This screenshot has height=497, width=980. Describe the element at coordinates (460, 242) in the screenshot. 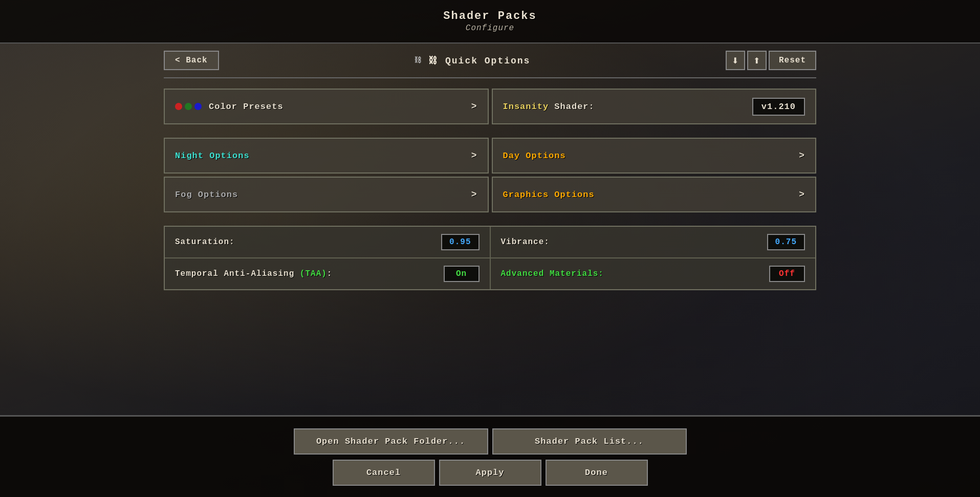

I see `saturation-value: 0.95` at that location.